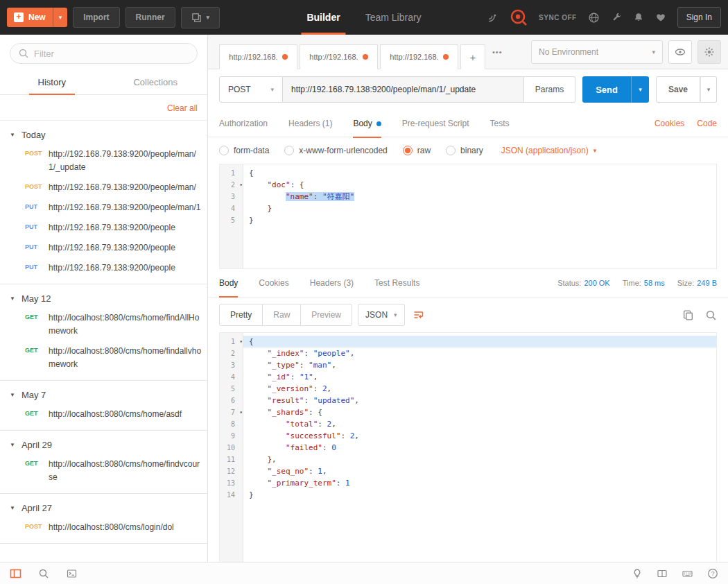 The width and height of the screenshot is (728, 584). Describe the element at coordinates (104, 415) in the screenshot. I see `history-request-item: GEThttp://localhost:8080/cms/home/asdf` at that location.